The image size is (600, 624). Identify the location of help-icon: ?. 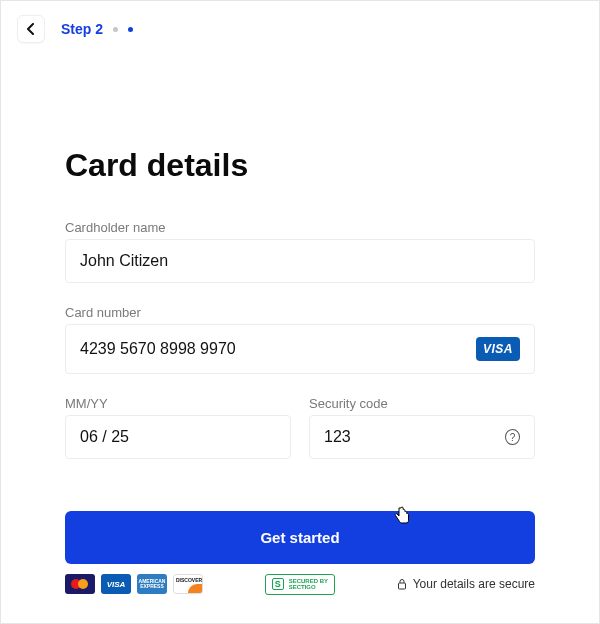
(512, 437).